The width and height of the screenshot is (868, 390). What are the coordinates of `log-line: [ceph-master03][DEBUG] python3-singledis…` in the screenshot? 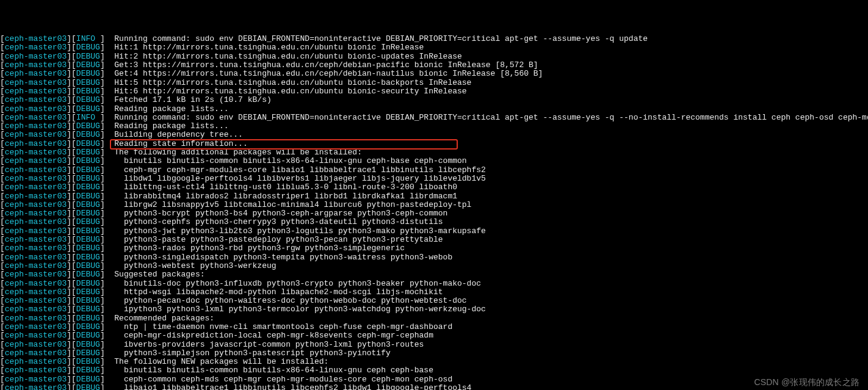 It's located at (434, 258).